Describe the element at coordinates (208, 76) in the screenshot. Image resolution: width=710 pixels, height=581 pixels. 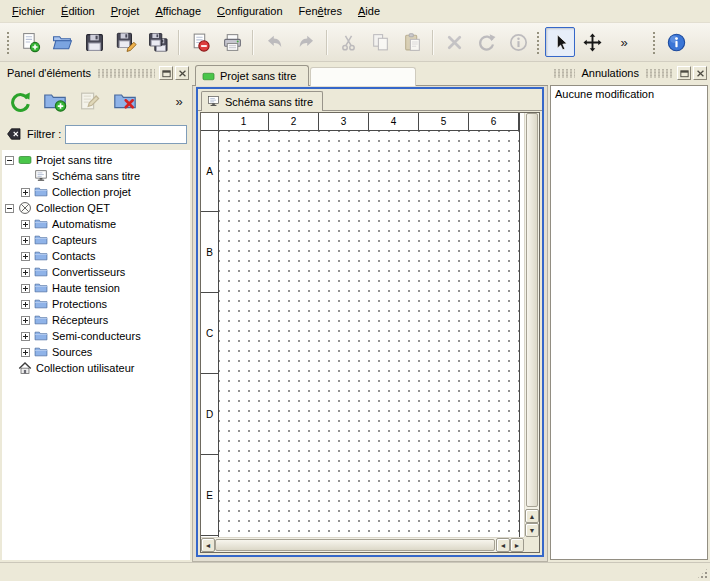
I see `project-tab-icon` at that location.